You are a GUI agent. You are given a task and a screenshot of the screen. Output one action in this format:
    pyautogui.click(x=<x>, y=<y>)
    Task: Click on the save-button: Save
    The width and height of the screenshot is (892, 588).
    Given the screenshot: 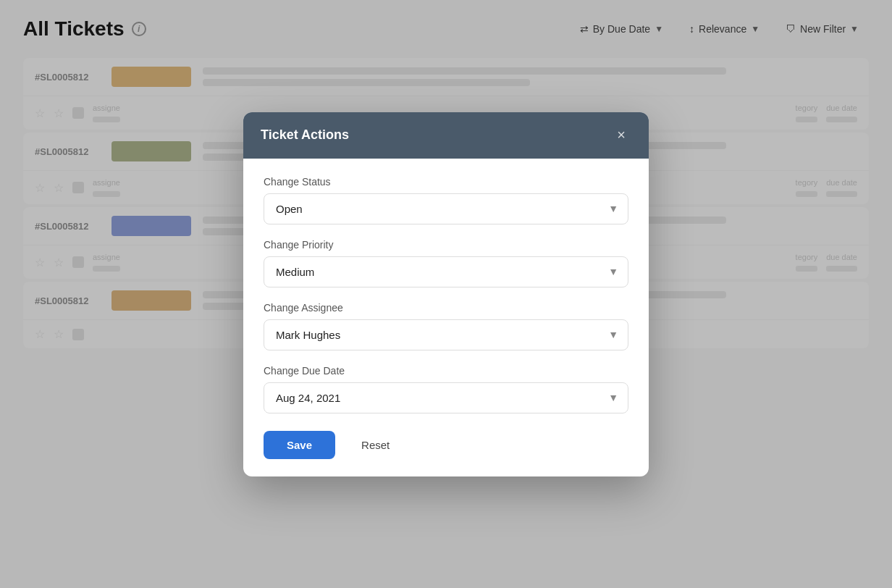 What is the action you would take?
    pyautogui.click(x=300, y=445)
    